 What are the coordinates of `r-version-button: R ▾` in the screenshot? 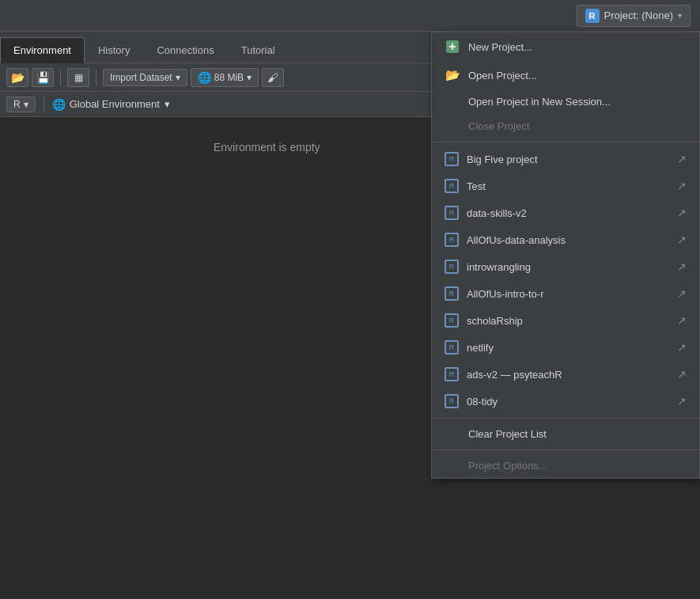 It's located at (21, 104).